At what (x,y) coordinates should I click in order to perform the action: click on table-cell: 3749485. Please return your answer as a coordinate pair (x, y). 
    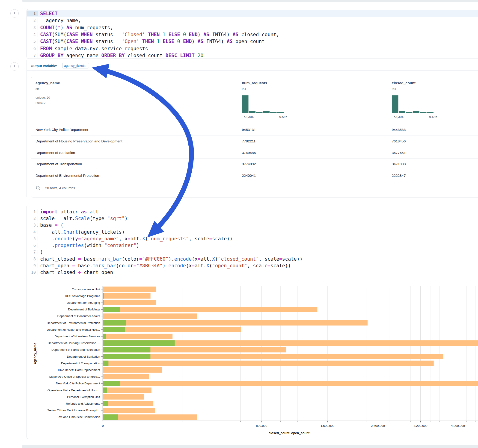
    Looking at the image, I should click on (249, 153).